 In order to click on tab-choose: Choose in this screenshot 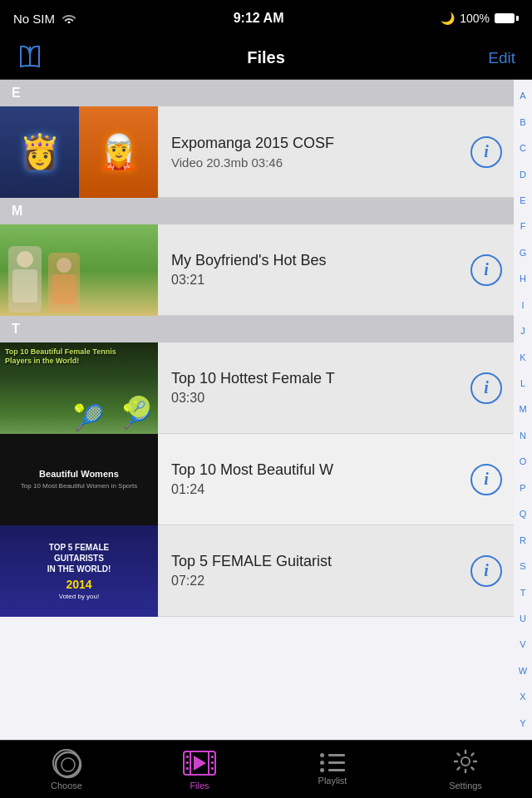, I will do `click(66, 770)`.